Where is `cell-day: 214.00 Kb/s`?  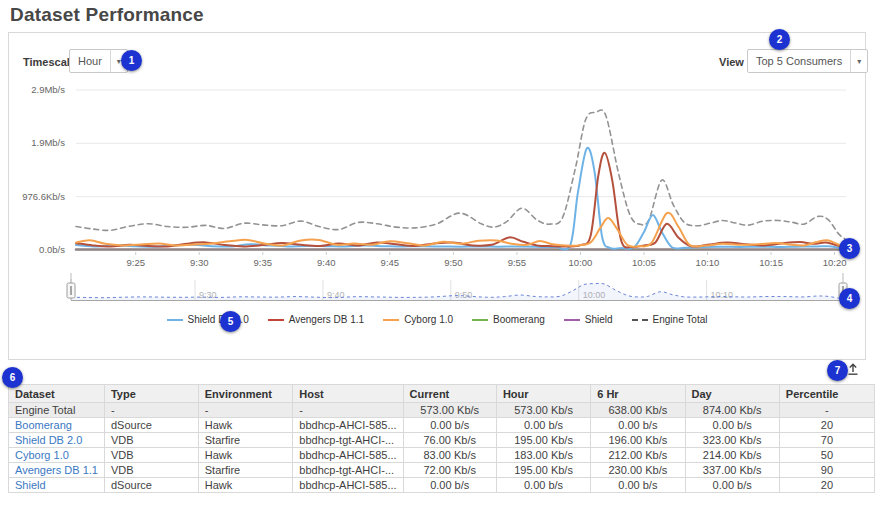 cell-day: 214.00 Kb/s is located at coordinates (732, 456).